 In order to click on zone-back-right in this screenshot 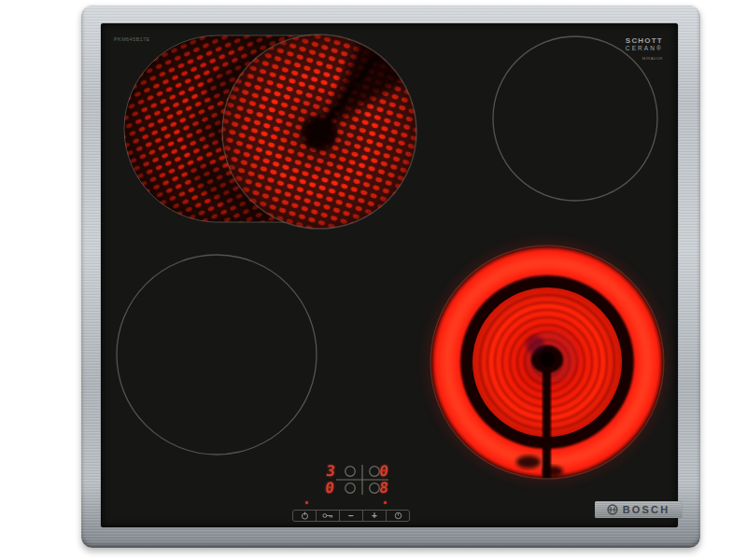, I will do `click(575, 119)`.